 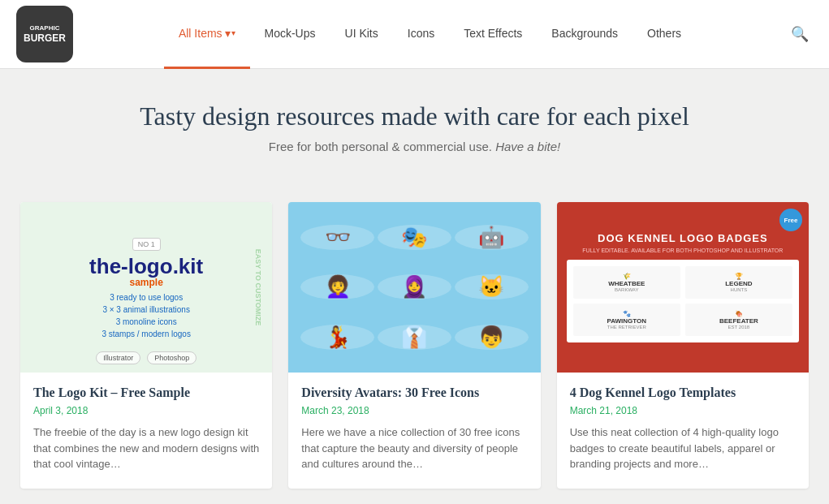 I want to click on card-avatars-date: March 23, 2018, so click(x=414, y=411).